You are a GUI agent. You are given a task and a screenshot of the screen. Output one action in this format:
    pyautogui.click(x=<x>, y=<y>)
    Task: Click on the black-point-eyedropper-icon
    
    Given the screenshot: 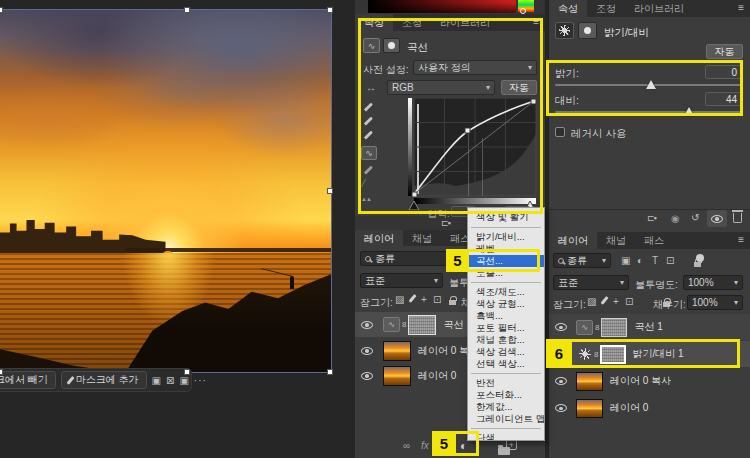 What is the action you would take?
    pyautogui.click(x=368, y=106)
    